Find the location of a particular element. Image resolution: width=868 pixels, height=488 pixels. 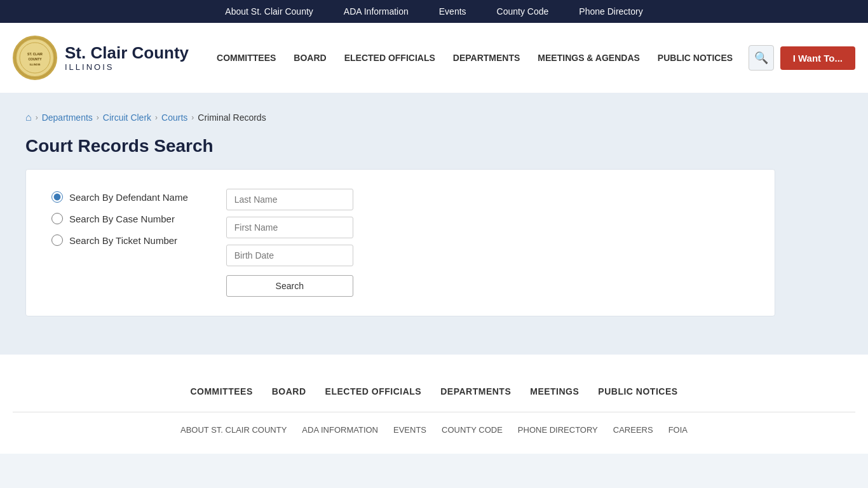

topbar-link-events: Events is located at coordinates (452, 11).